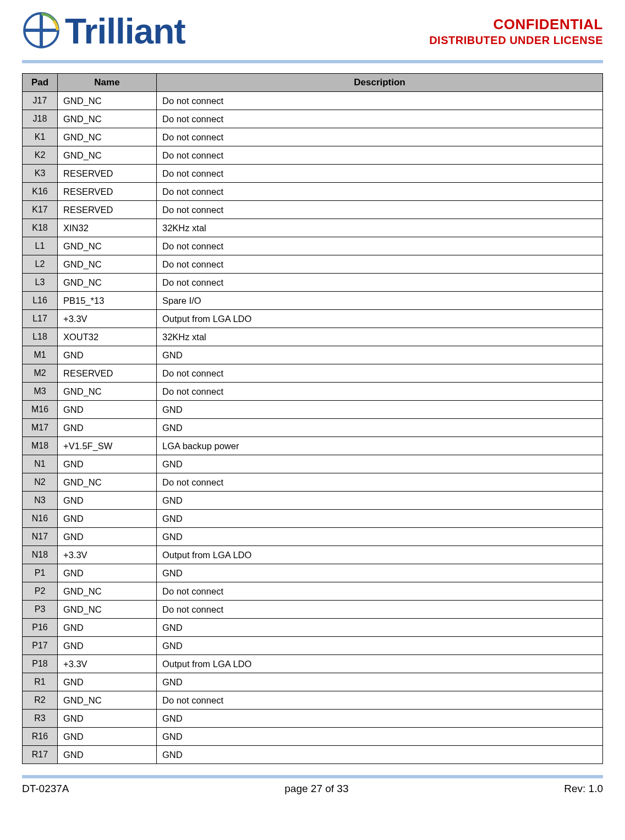 The width and height of the screenshot is (625, 840). I want to click on name-cell: XOUT32, so click(107, 337).